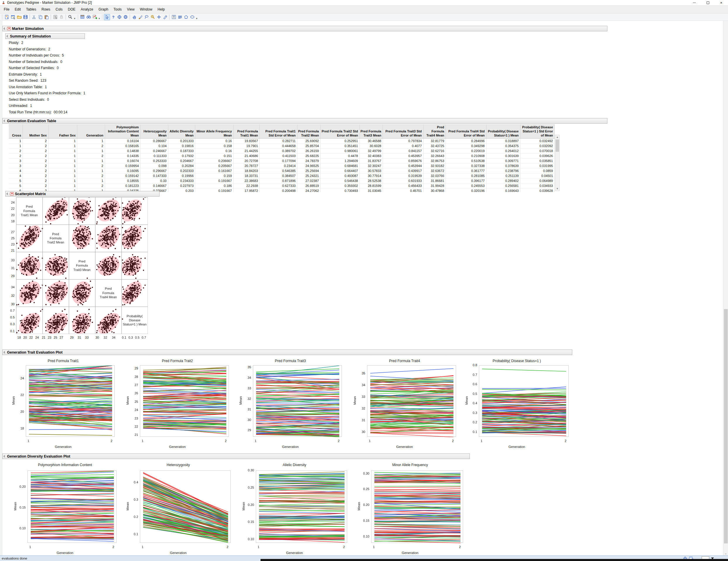 This screenshot has width=728, height=561. What do you see at coordinates (46, 9) in the screenshot?
I see `menu-rows: Rows` at bounding box center [46, 9].